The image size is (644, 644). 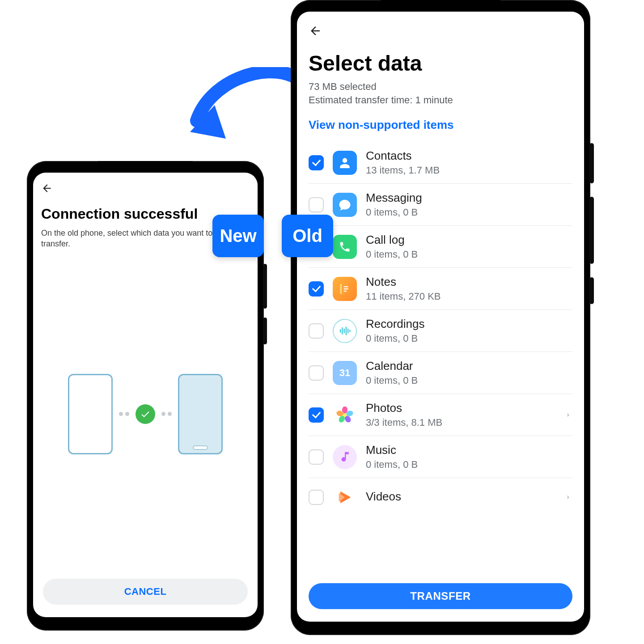 What do you see at coordinates (441, 596) in the screenshot?
I see `transfer-button: TRANSFER` at bounding box center [441, 596].